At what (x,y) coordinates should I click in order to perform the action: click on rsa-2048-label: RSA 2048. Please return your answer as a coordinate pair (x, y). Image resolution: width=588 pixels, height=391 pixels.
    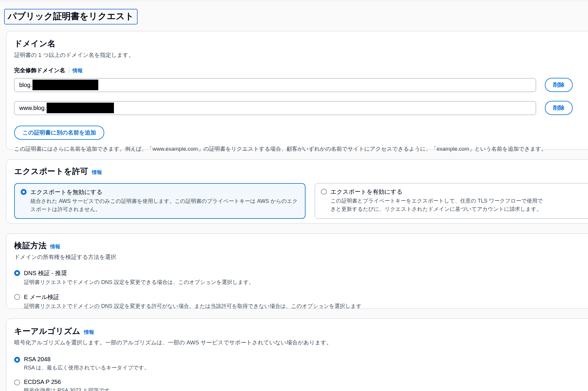
    Looking at the image, I should click on (37, 359).